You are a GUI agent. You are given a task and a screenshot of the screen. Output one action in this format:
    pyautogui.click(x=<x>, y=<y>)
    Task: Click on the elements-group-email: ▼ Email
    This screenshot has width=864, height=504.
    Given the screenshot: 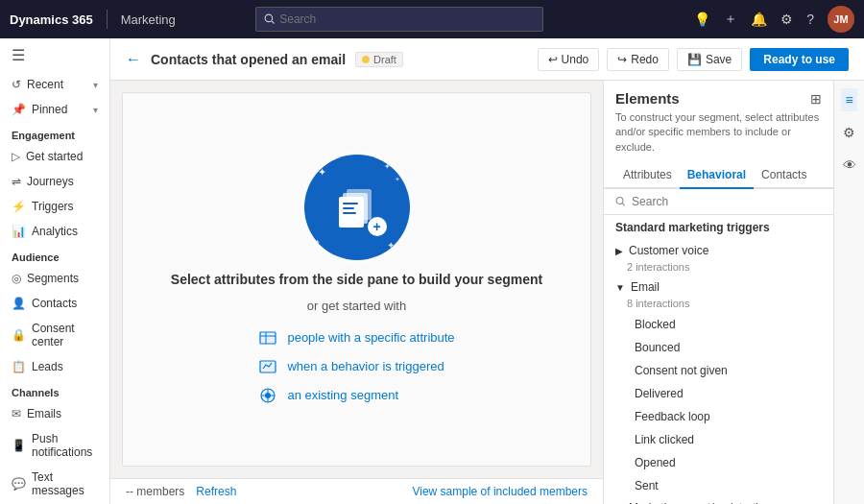 What is the action you would take?
    pyautogui.click(x=718, y=287)
    